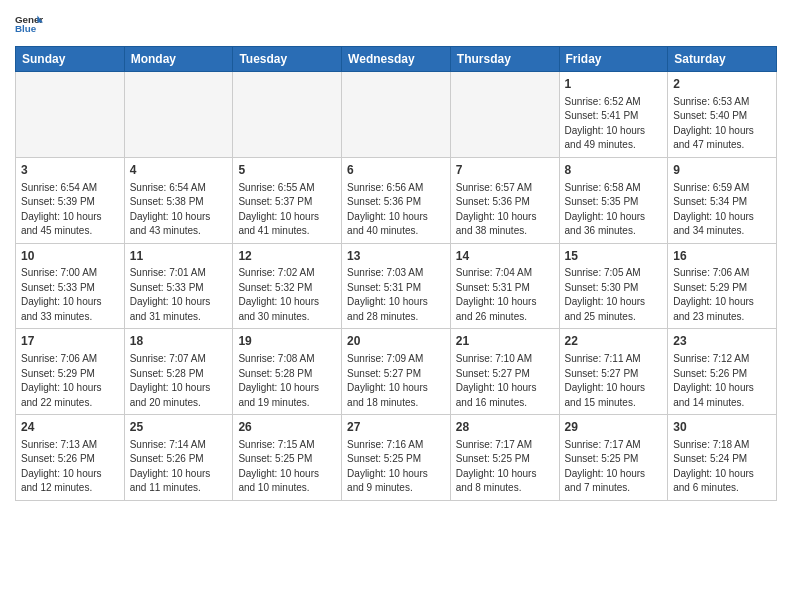 The image size is (792, 612). Describe the element at coordinates (505, 318) in the screenshot. I see `day-info-text: and 26 minutes.` at that location.